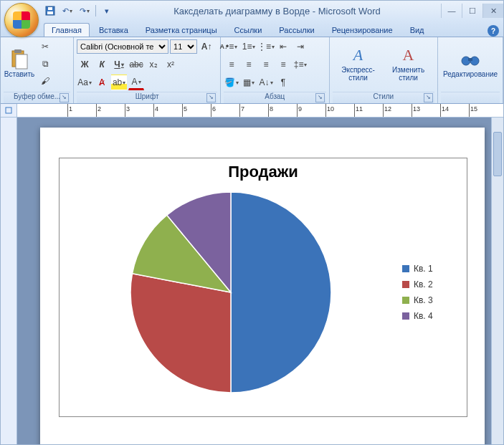 The height and width of the screenshot is (445, 504). Describe the element at coordinates (431, 269) in the screenshot. I see `legend-item: Кв. 1` at that location.